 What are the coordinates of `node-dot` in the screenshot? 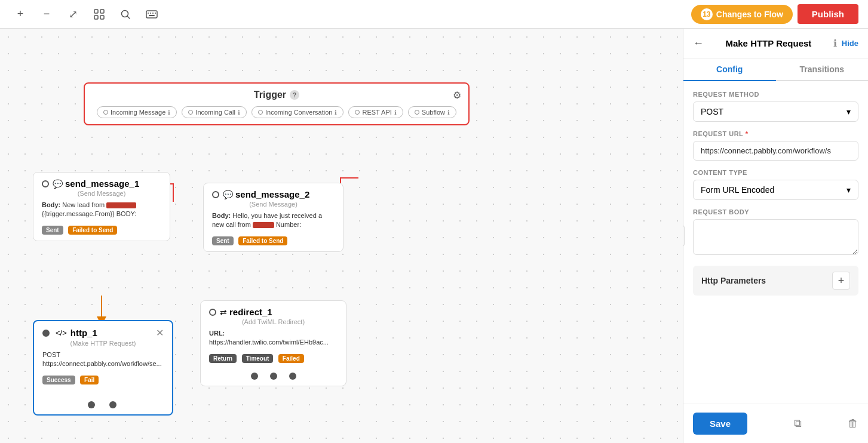 It's located at (45, 184).